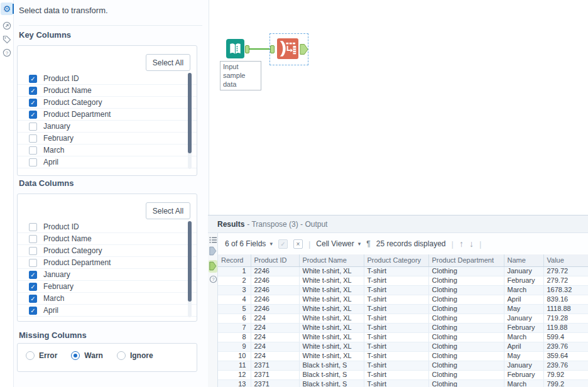 The image size is (588, 387). What do you see at coordinates (368, 244) in the screenshot?
I see `whitespace-toggle-icon: ¶` at bounding box center [368, 244].